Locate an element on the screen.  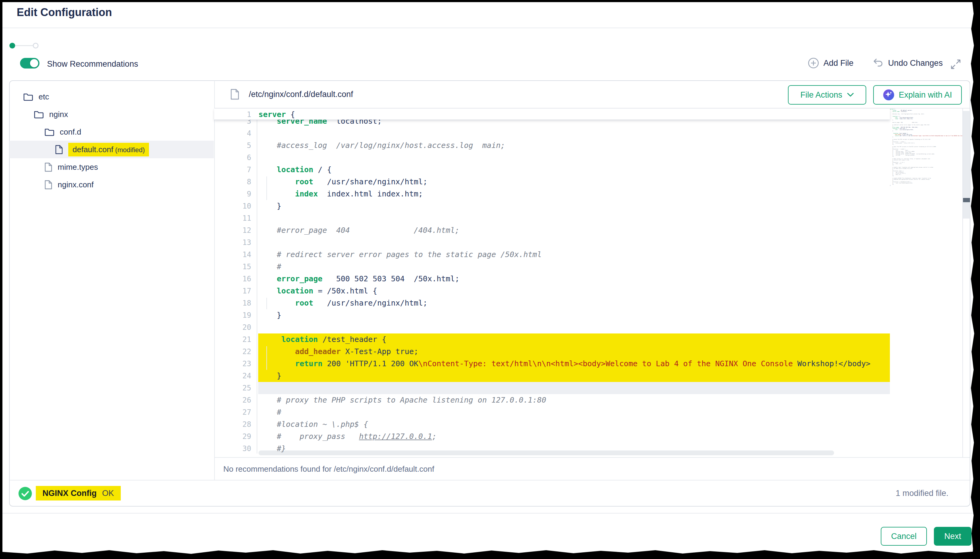
torn-edge-bottom is located at coordinates (490, 554).